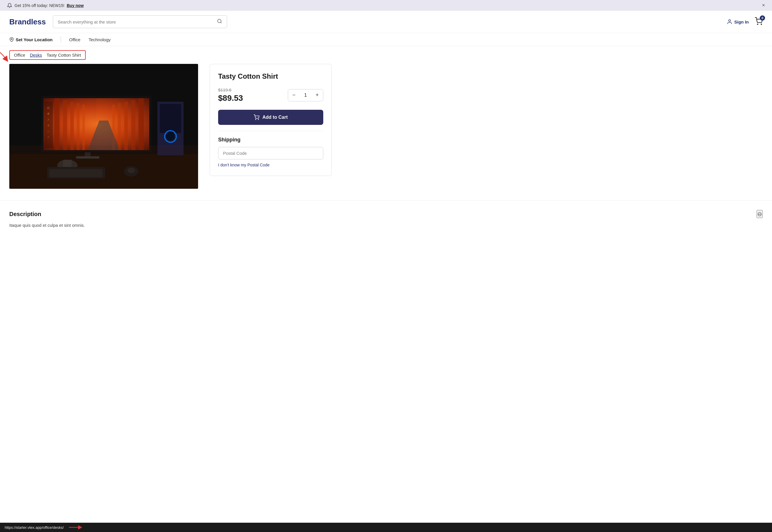 This screenshot has width=772, height=532. Describe the element at coordinates (28, 22) in the screenshot. I see `logo: Brandless` at that location.